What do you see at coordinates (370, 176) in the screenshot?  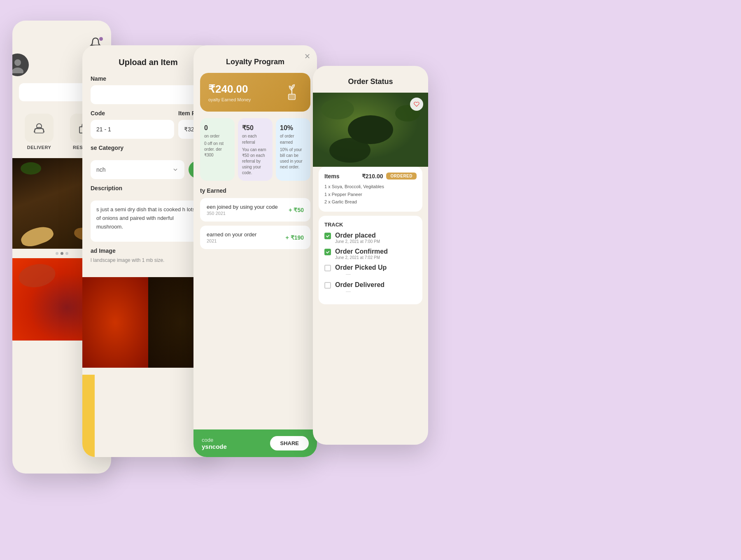 I see `order-detail-header: Items ₹210.00 ORDERED` at bounding box center [370, 176].